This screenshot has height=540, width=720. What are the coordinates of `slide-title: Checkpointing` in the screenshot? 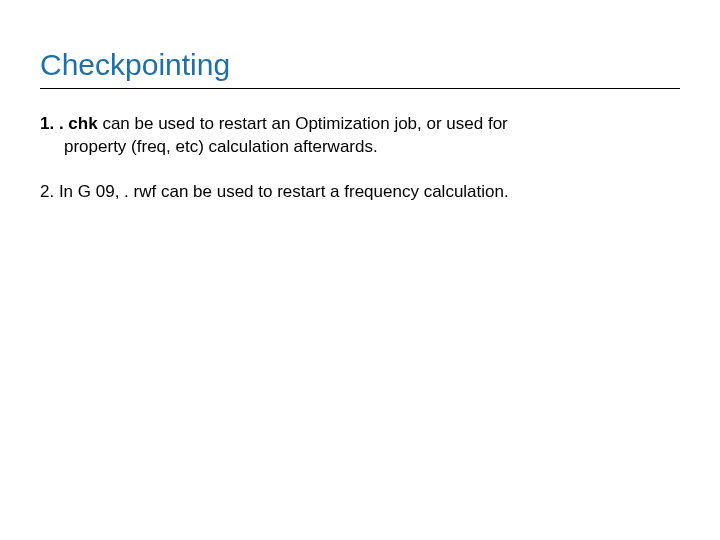 It's located at (360, 65).